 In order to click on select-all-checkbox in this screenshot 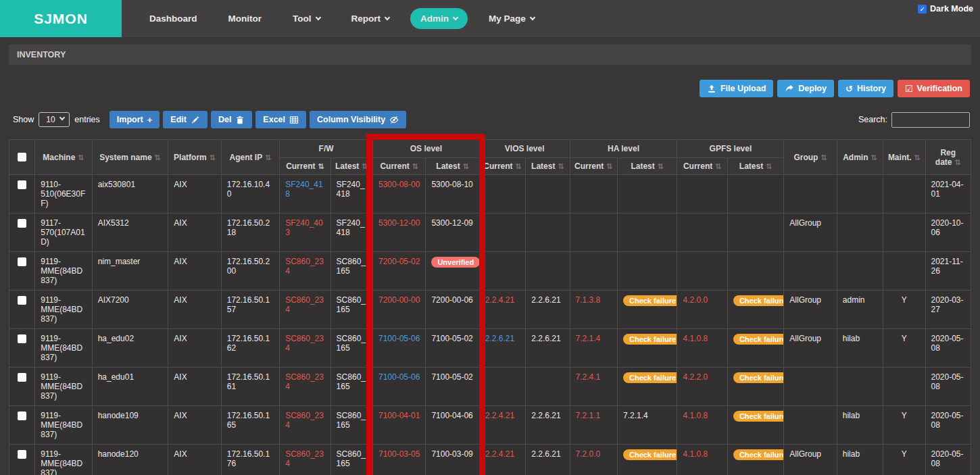, I will do `click(22, 157)`.